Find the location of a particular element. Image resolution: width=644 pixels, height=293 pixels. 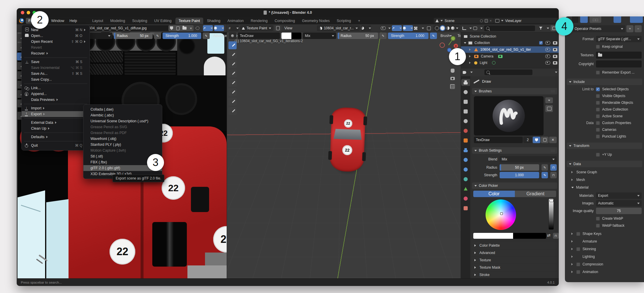

brush-falloff-button is located at coordinates (366, 28).